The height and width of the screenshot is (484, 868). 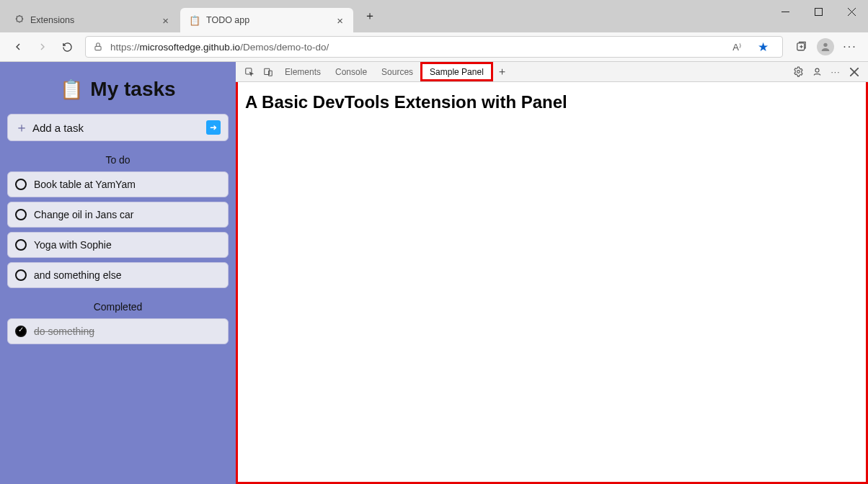 What do you see at coordinates (303, 72) in the screenshot?
I see `devtools-tab-elements: Elements` at bounding box center [303, 72].